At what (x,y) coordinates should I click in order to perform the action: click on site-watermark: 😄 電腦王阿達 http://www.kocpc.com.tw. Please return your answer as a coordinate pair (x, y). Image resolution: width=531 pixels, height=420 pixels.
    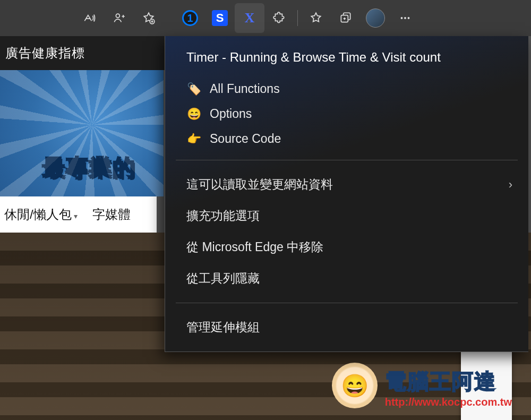
    Looking at the image, I should click on (422, 385).